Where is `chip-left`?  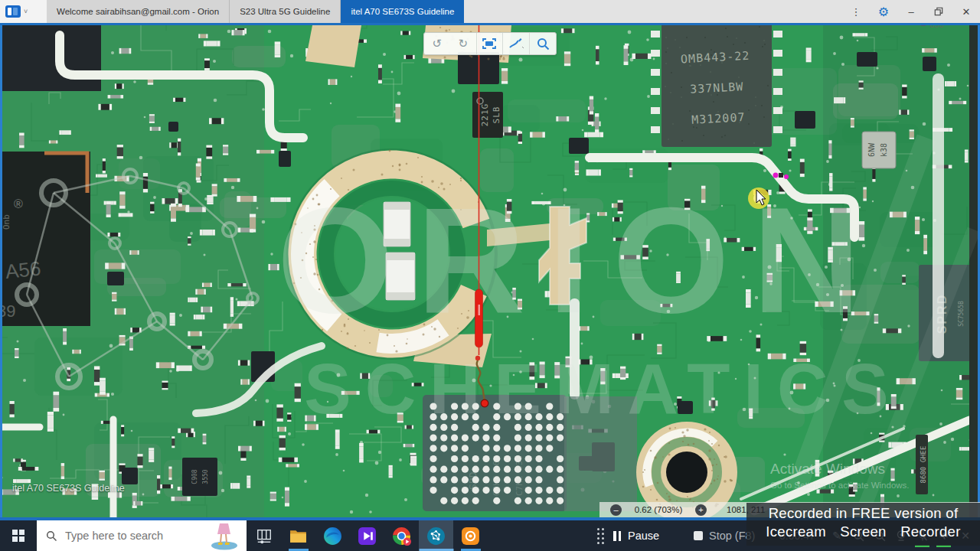
chip-left is located at coordinates (45, 239).